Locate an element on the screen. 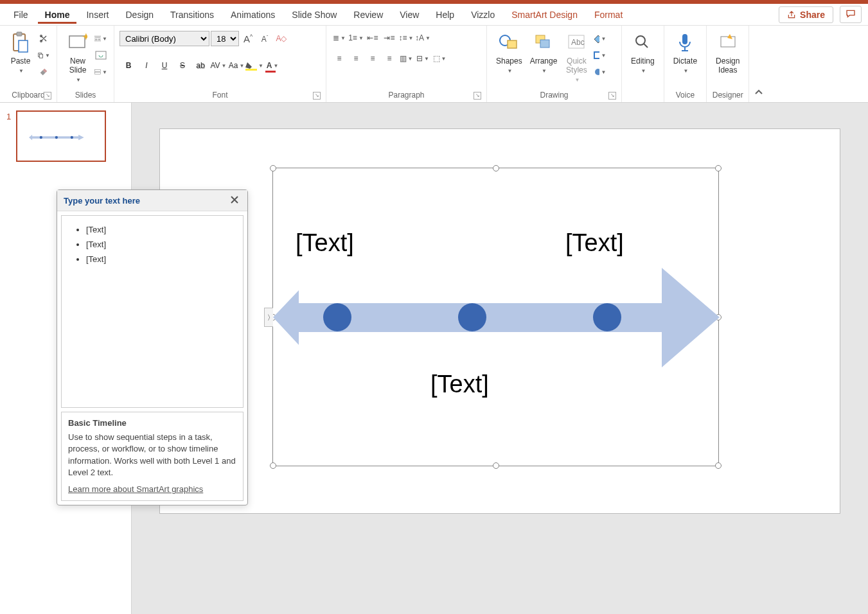  quick-styles-button: Abc Quick Styles▼ is located at coordinates (576, 57).